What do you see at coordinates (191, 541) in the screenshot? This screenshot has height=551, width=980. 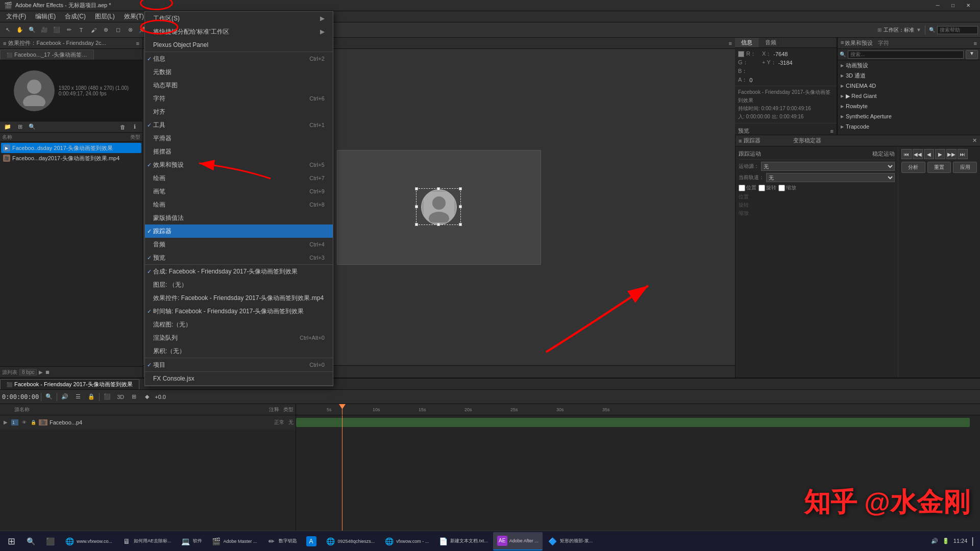 I see `taskbar-app-2: 💻 软件` at bounding box center [191, 541].